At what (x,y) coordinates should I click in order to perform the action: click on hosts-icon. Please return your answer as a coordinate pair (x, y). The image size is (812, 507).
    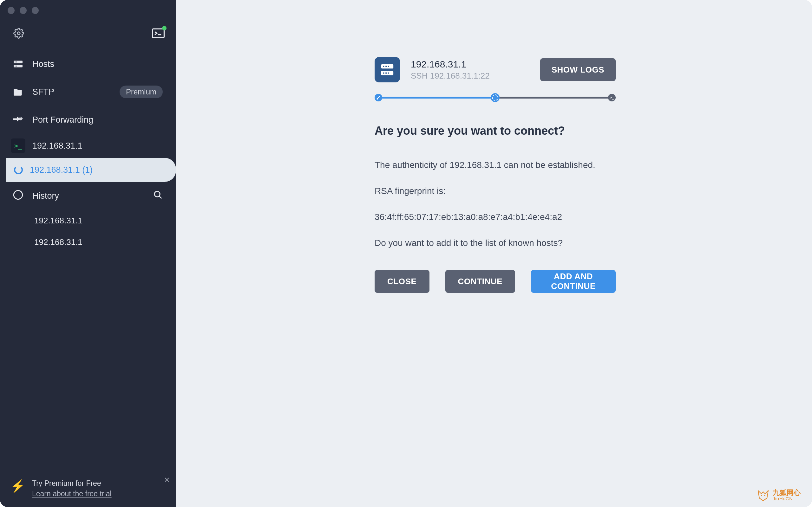
    Looking at the image, I should click on (18, 64).